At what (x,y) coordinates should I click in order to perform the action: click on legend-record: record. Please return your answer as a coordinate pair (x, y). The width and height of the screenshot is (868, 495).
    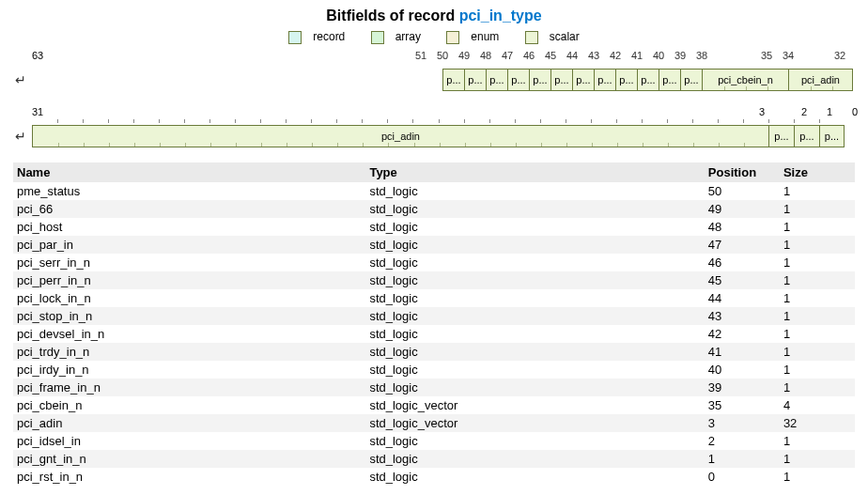
    Looking at the image, I should click on (317, 38).